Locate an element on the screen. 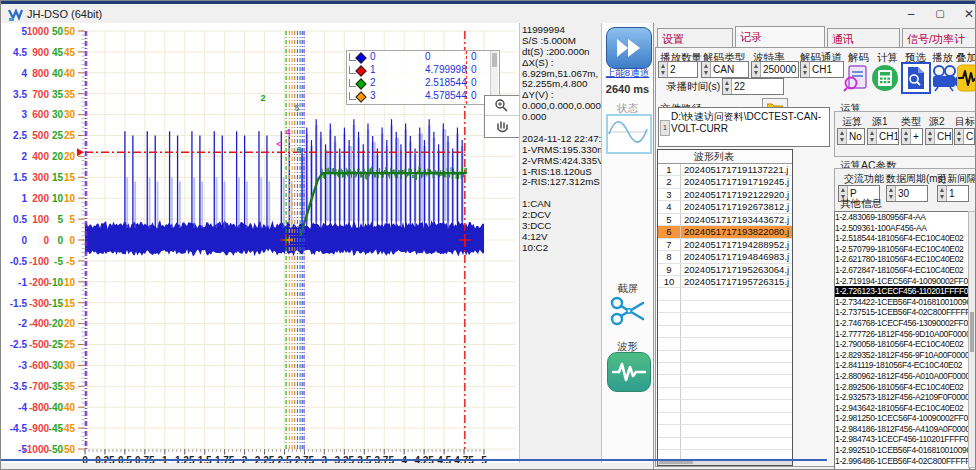 This screenshot has width=976, height=470. frame-item: 1-2.737515-1CEB56F4-02C800FFFFFFFFFF is located at coordinates (902, 312).